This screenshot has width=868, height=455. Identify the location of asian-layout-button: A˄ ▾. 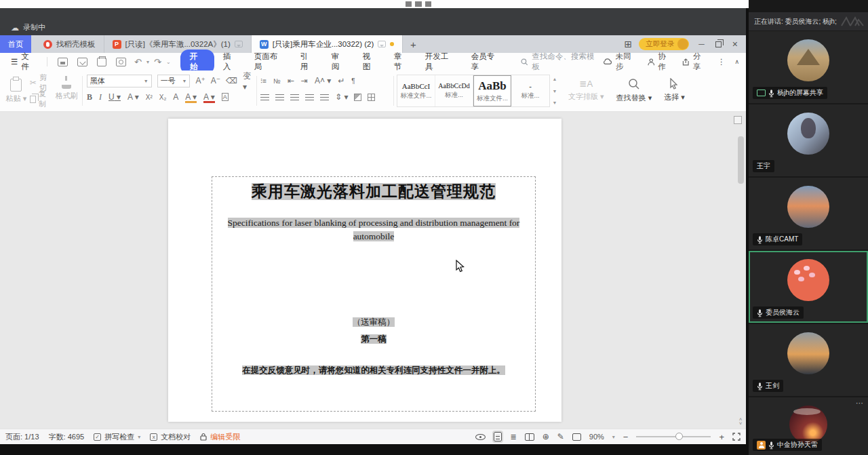
(323, 81).